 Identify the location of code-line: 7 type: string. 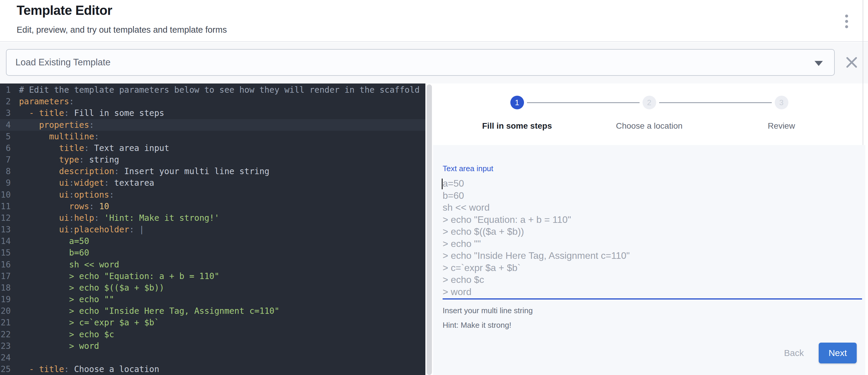
(213, 160).